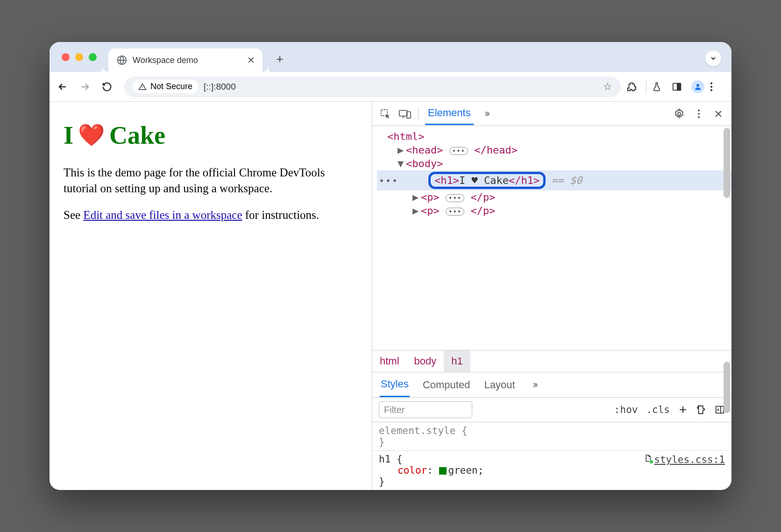 The height and width of the screenshot is (532, 781). I want to click on close-window-button, so click(65, 57).